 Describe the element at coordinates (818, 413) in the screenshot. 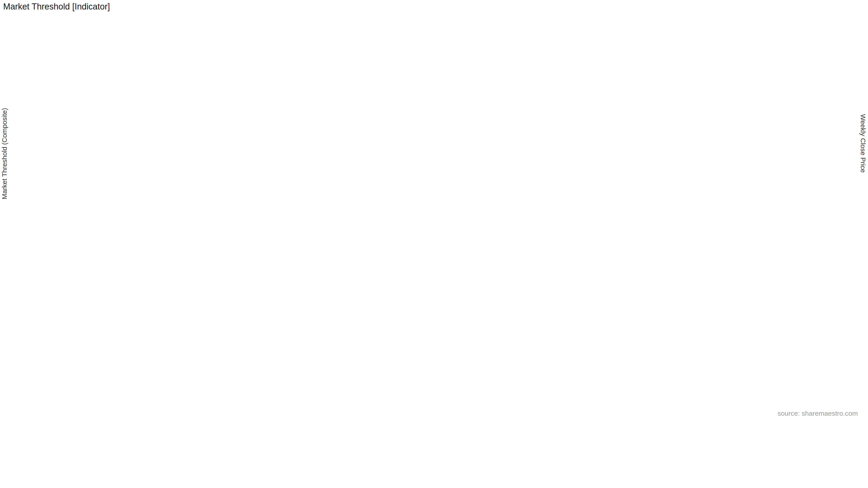

I see `source-credit: source: sharemaestro.com` at that location.